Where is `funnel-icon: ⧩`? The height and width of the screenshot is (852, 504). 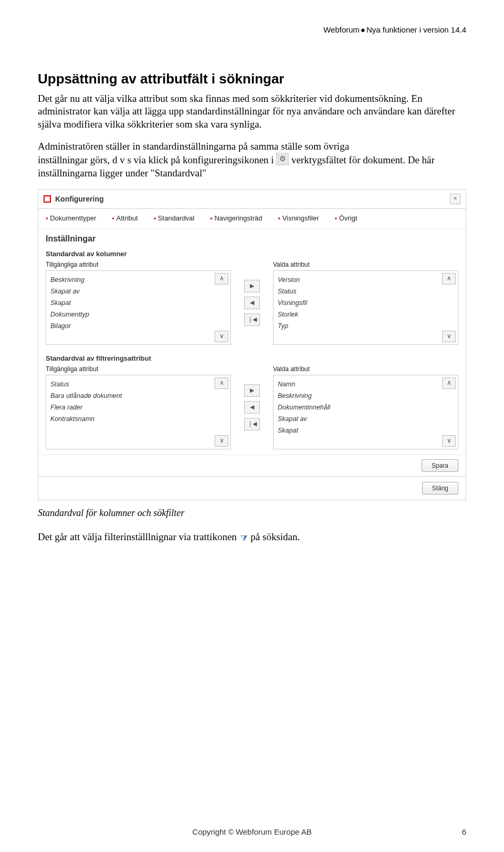
funnel-icon: ⧩ is located at coordinates (244, 539).